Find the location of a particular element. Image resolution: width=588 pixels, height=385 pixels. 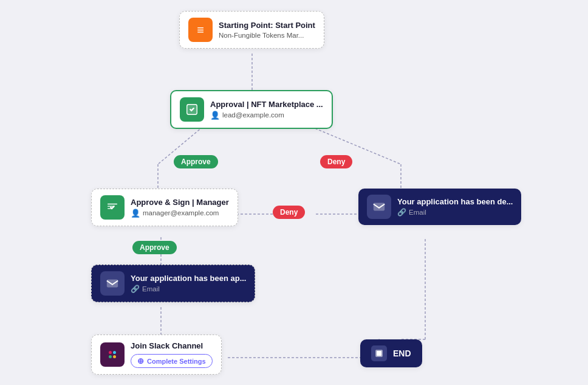

approval-icon is located at coordinates (192, 109).